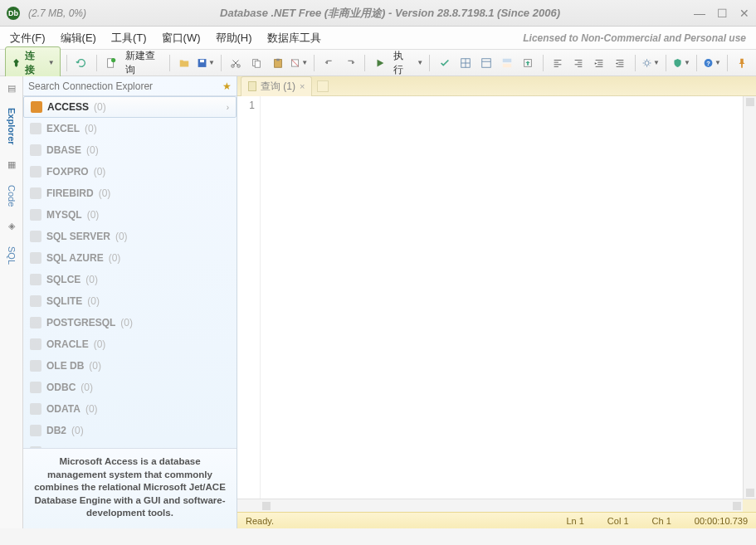  Describe the element at coordinates (558, 63) in the screenshot. I see `align-left-button` at that location.